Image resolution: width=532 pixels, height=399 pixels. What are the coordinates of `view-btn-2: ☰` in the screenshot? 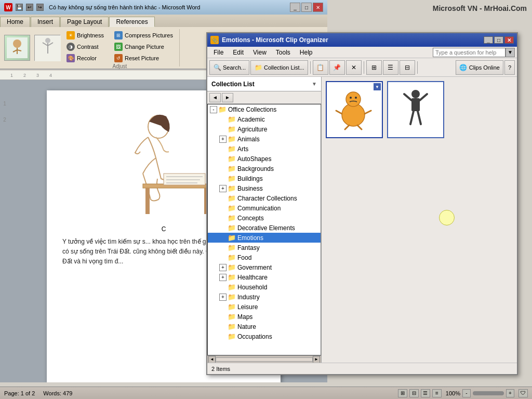 It's located at (391, 68).